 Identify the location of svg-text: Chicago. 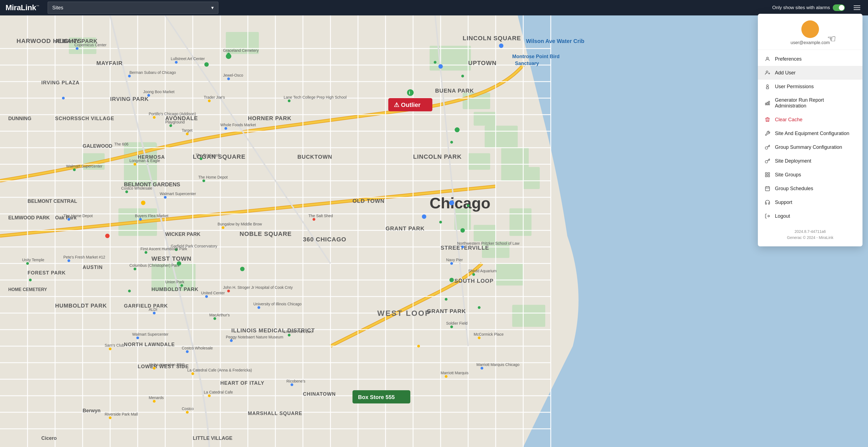
(460, 203).